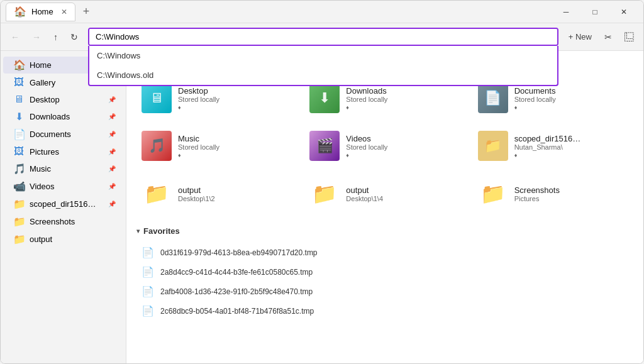 Image resolution: width=644 pixels, height=364 pixels. What do you see at coordinates (537, 199) in the screenshot?
I see `screenshots-sub: Pictures` at bounding box center [537, 199].